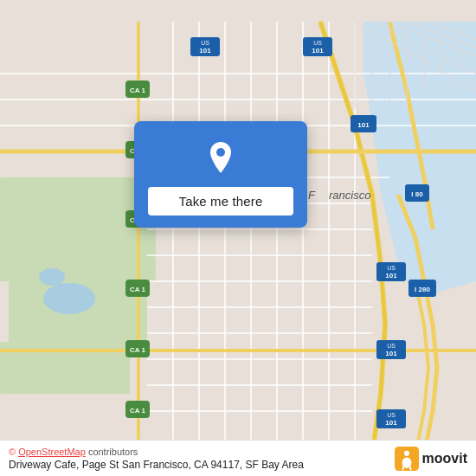 The height and width of the screenshot is (476, 476). What do you see at coordinates (221, 158) in the screenshot?
I see `map-pin-icon` at bounding box center [221, 158].